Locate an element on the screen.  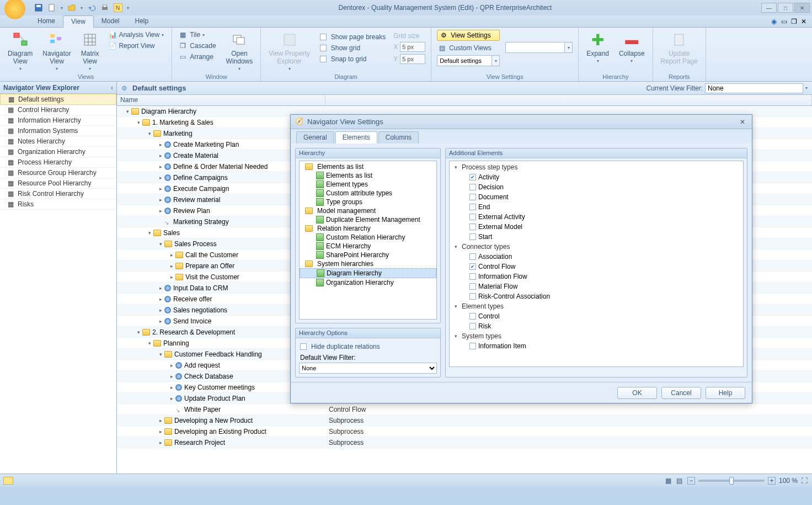
cascade-button: ❐Cascade is located at coordinates (197, 46).